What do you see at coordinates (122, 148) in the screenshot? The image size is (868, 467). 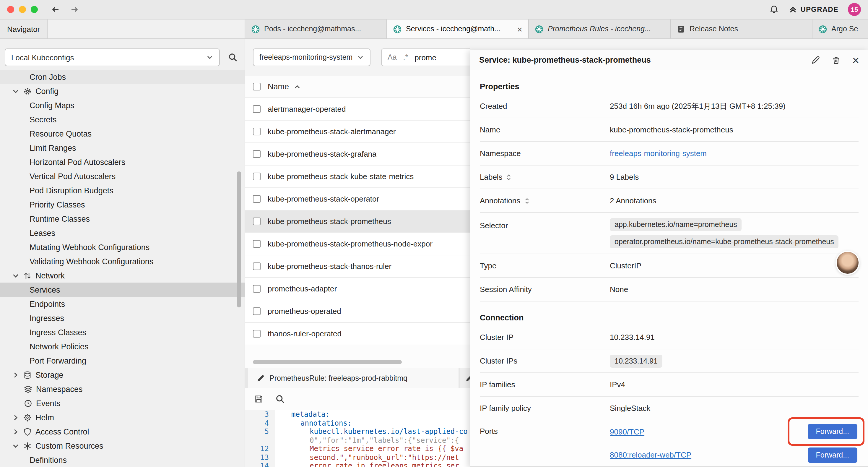 I see `sidebar-item-limit-ranges: Limit Ranges` at bounding box center [122, 148].